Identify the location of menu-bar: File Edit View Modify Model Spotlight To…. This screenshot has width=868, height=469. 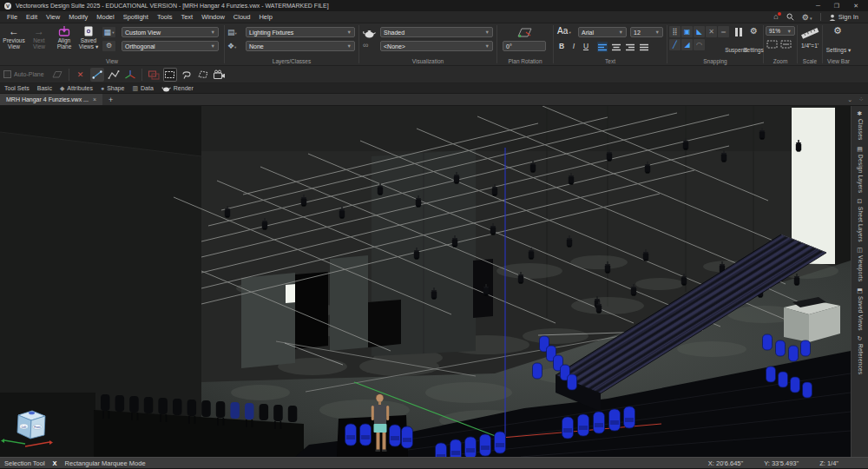
(434, 17).